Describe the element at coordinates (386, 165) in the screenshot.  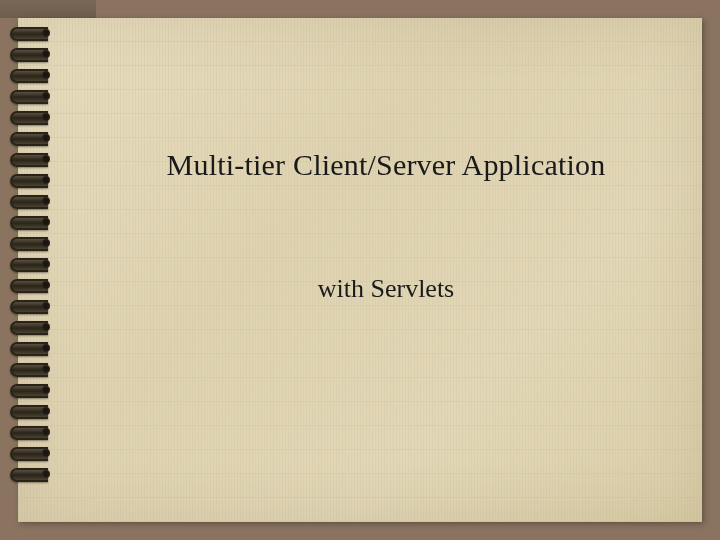
I see `slide-title: Multi-tier Client/Server Application` at that location.